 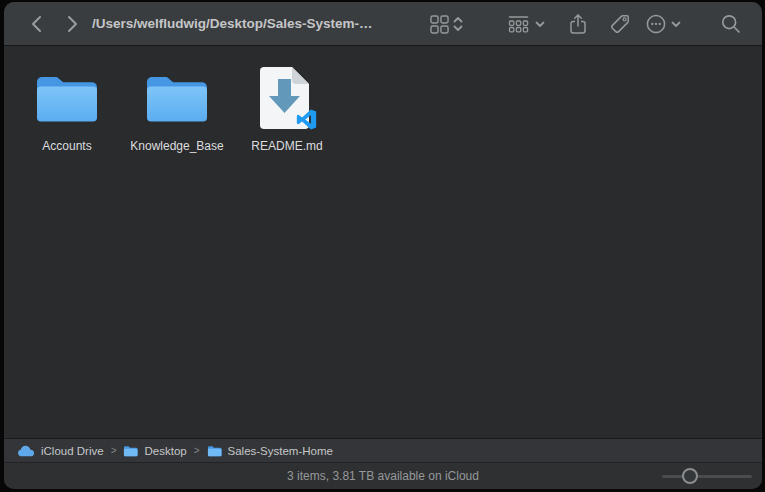 What do you see at coordinates (707, 476) in the screenshot?
I see `icon-size-slider` at bounding box center [707, 476].